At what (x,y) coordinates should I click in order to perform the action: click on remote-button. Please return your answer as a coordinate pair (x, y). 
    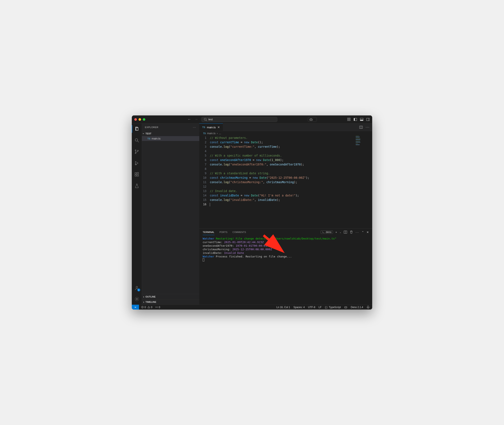
    Looking at the image, I should click on (135, 307).